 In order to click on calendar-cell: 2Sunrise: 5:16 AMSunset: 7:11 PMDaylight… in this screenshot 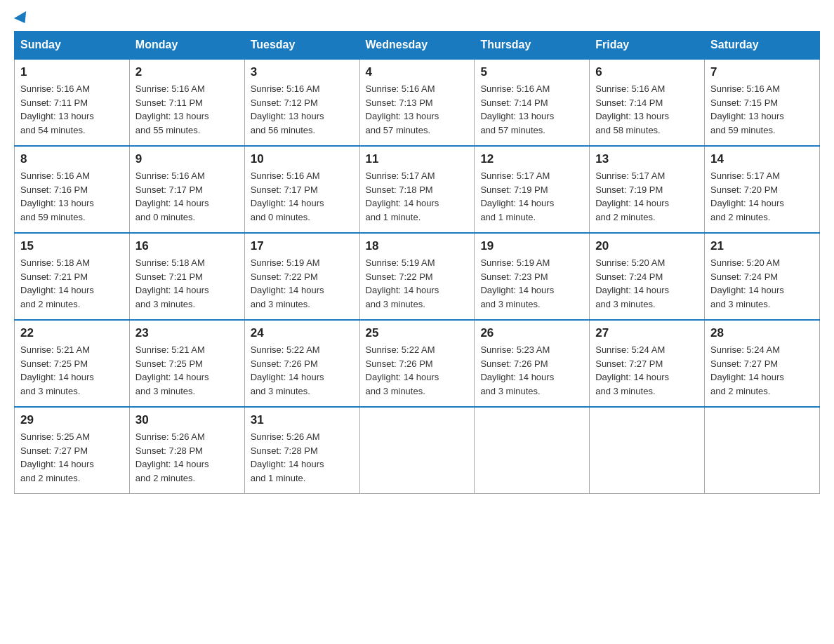, I will do `click(187, 102)`.